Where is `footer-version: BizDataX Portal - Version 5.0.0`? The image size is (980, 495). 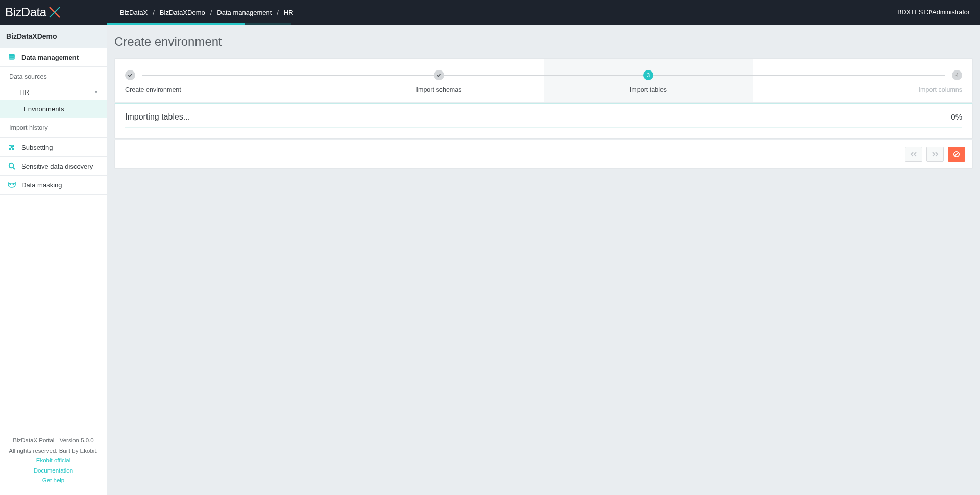 footer-version: BizDataX Portal - Version 5.0.0 is located at coordinates (53, 441).